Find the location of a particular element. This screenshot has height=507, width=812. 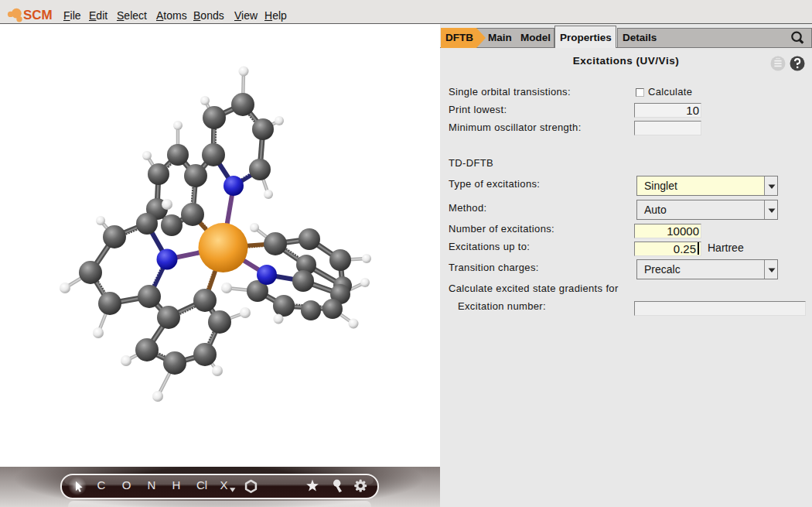

svg-text: X is located at coordinates (223, 485).